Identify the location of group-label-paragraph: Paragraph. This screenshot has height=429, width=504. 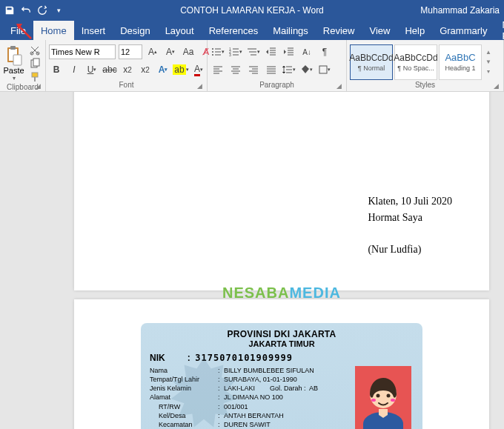
(277, 84).